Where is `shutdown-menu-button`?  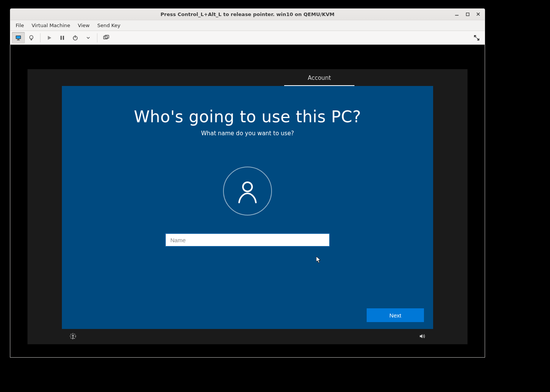 shutdown-menu-button is located at coordinates (88, 38).